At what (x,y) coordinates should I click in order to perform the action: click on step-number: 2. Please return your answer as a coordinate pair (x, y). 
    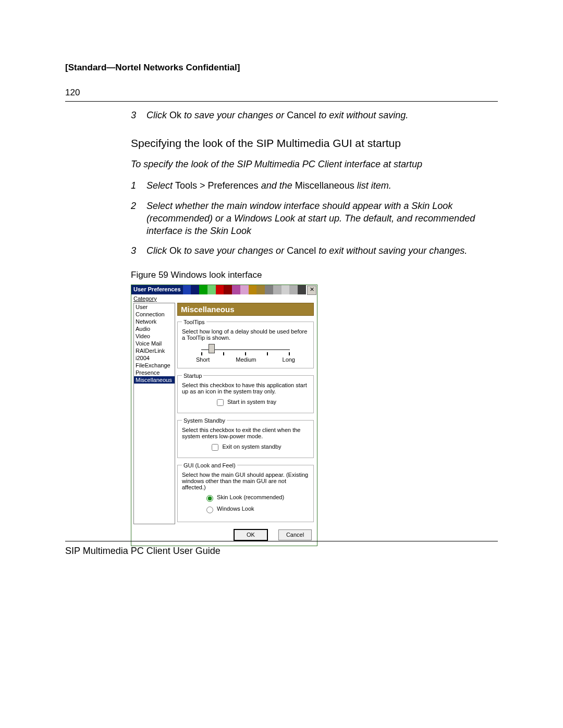
    Looking at the image, I should click on (139, 219).